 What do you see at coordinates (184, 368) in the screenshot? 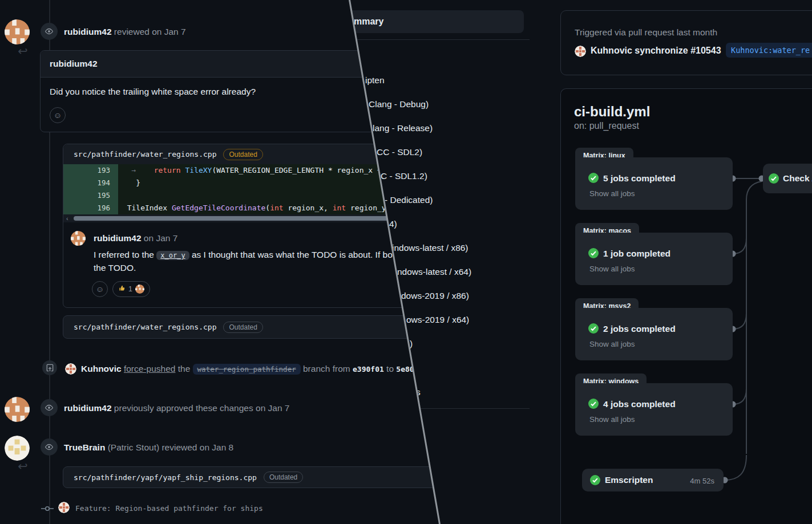
I see `force-push-text: the` at bounding box center [184, 368].